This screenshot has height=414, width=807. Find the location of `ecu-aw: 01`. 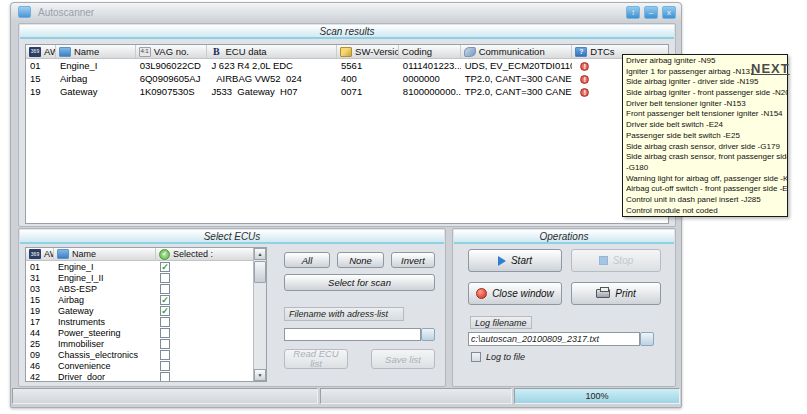

ecu-aw: 01 is located at coordinates (40, 267).